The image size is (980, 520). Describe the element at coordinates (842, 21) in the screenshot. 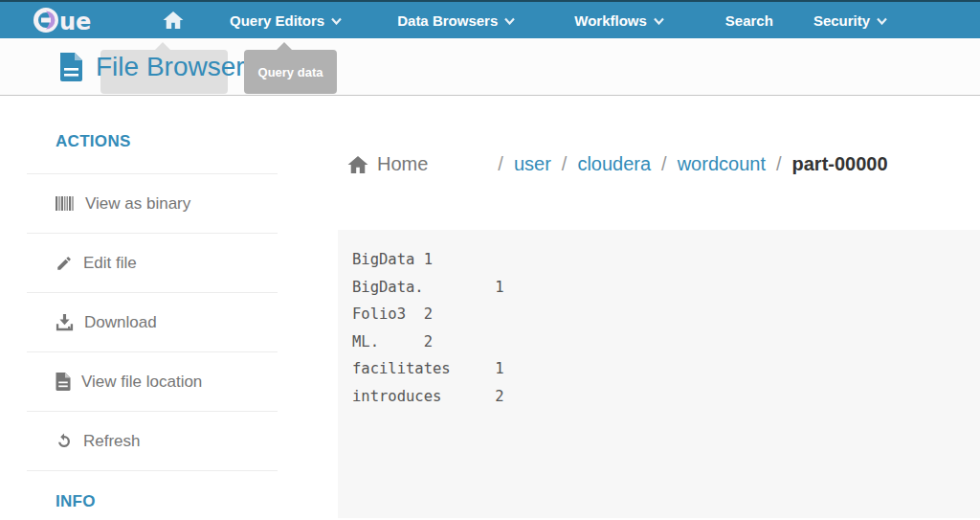

I see `nav-security-label: Security` at that location.